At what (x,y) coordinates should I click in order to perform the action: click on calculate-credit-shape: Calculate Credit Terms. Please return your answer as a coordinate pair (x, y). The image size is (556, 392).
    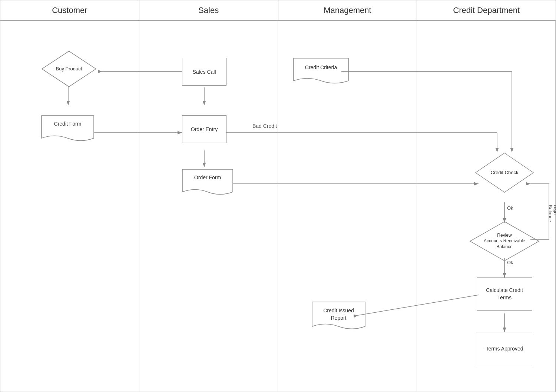
    Looking at the image, I should click on (504, 294).